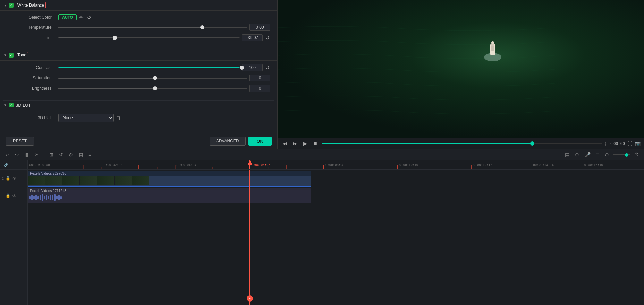 The width and height of the screenshot is (644, 305). Describe the element at coordinates (17, 155) in the screenshot. I see `redo-button: ↪` at that location.